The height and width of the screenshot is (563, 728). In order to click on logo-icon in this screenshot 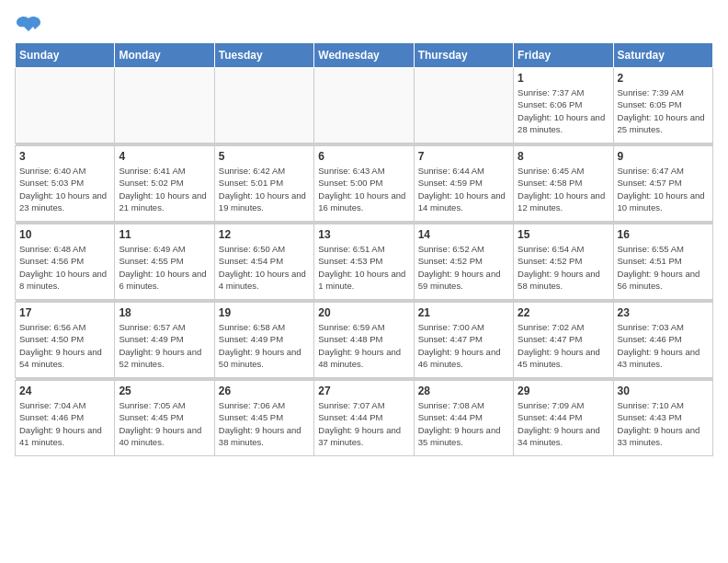, I will do `click(28, 25)`.